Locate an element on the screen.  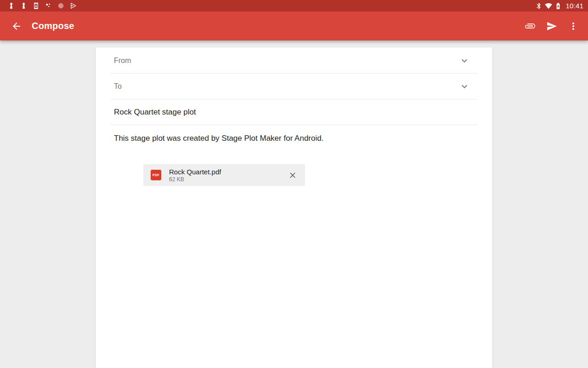
subject-text: Rock Quartet stage plot is located at coordinates (155, 112).